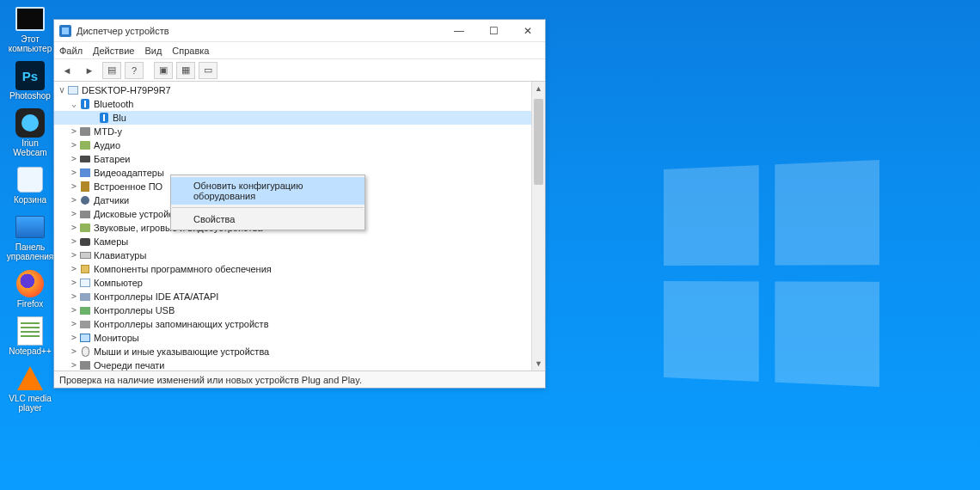  Describe the element at coordinates (292, 255) in the screenshot. I see `tree-node-11: >Клавиатуры` at that location.